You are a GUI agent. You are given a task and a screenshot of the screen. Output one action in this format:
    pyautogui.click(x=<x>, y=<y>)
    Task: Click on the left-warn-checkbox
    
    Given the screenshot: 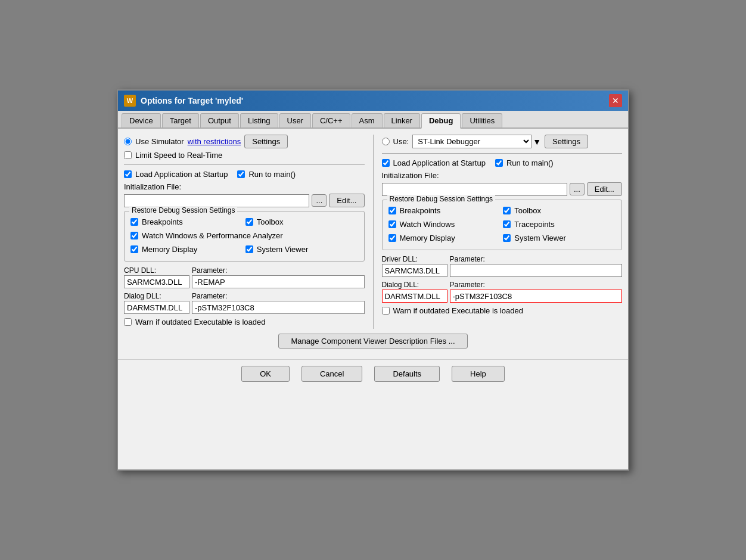 What is the action you would take?
    pyautogui.click(x=128, y=322)
    